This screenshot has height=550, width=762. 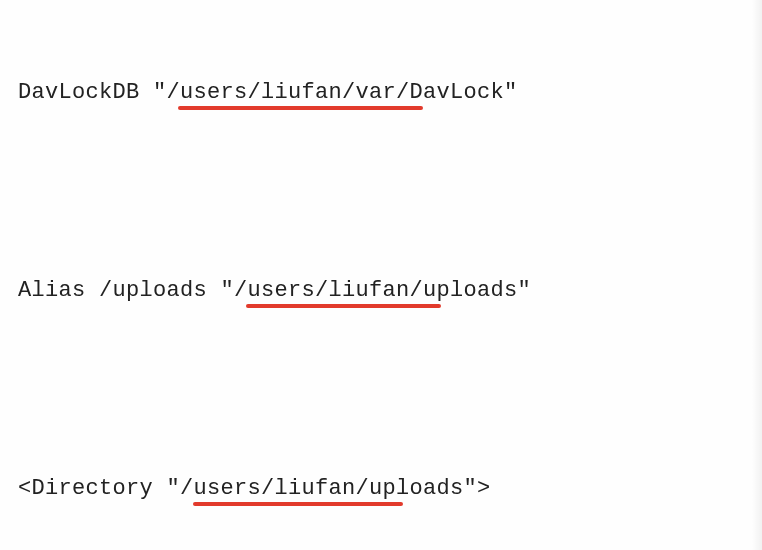 I want to click on right-edge-shadow, so click(x=757, y=275).